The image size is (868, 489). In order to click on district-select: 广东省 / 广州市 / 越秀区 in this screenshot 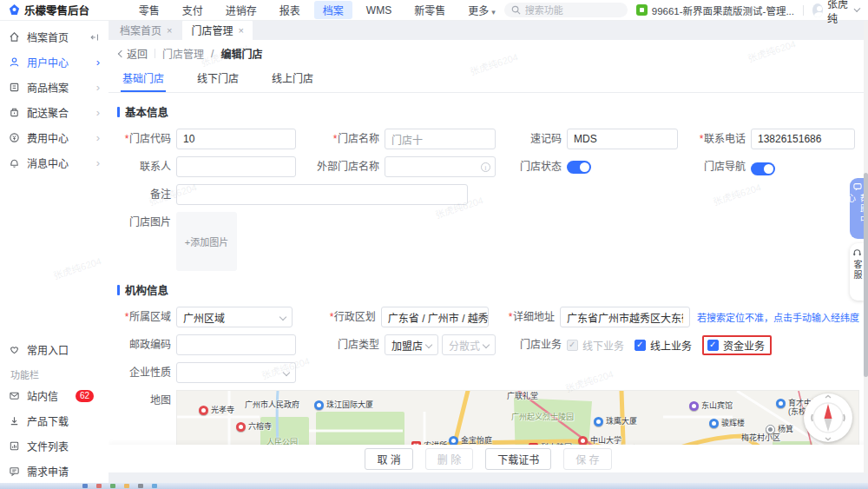, I will do `click(435, 317)`.